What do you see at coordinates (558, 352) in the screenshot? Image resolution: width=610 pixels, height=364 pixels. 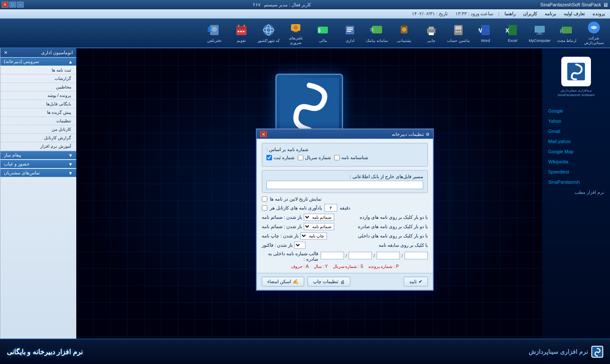 I see `bottom-sub-text: نرم افزاری سیناپردازش` at bounding box center [558, 352].